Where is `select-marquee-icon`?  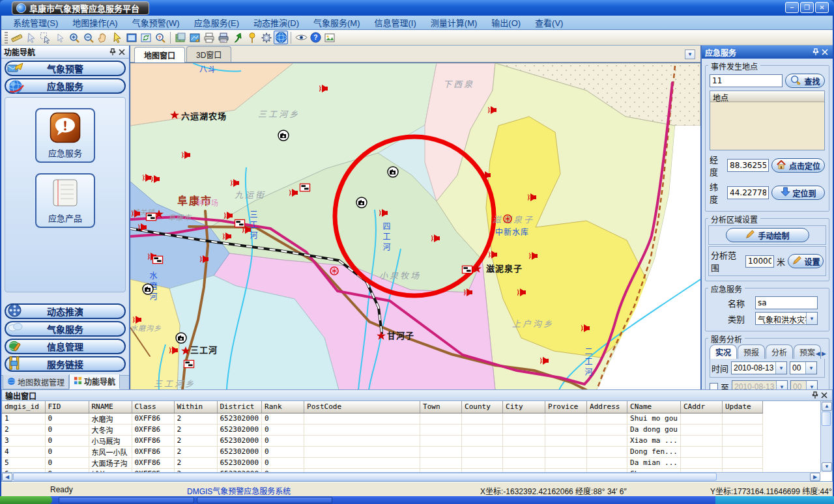 select-marquee-icon is located at coordinates (46, 38).